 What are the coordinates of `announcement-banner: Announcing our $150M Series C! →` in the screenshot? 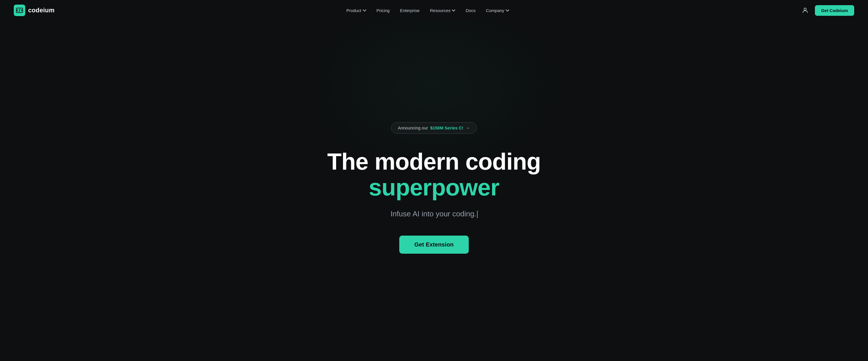 It's located at (434, 128).